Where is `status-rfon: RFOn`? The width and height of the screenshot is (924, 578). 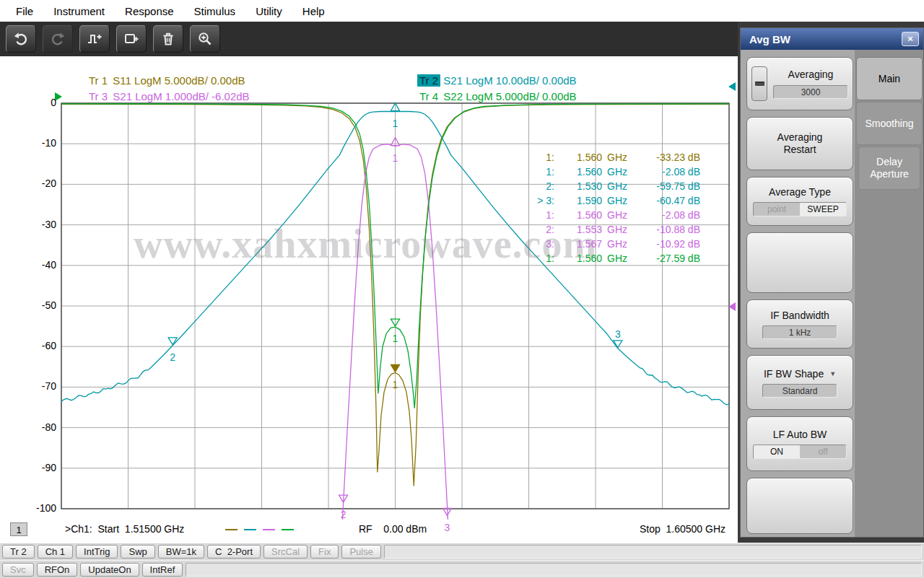 status-rfon: RFOn is located at coordinates (58, 570).